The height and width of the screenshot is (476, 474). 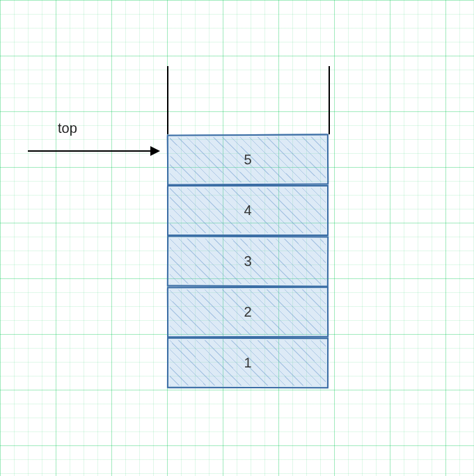 What do you see at coordinates (248, 210) in the screenshot?
I see `stack-item-value: 4` at bounding box center [248, 210].